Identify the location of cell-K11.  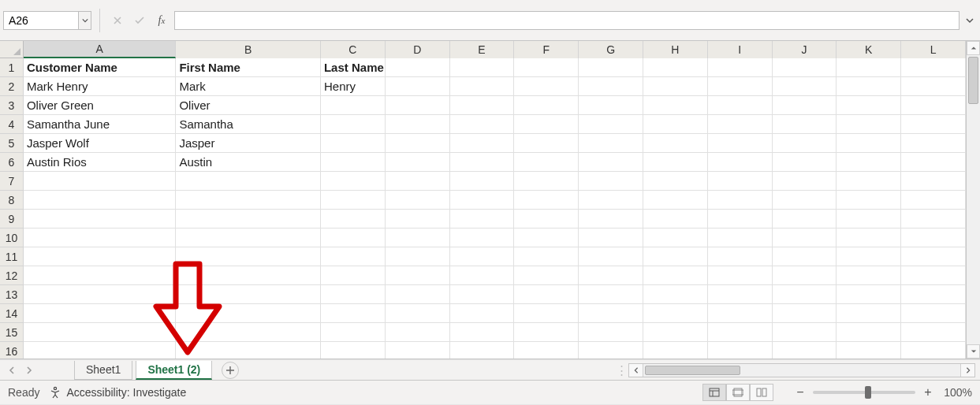
(869, 257).